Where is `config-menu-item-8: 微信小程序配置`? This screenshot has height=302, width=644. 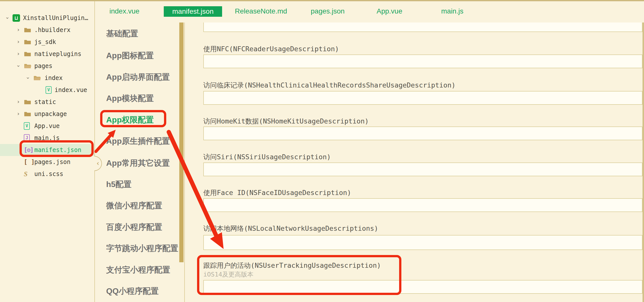 config-menu-item-8: 微信小程序配置 is located at coordinates (134, 206).